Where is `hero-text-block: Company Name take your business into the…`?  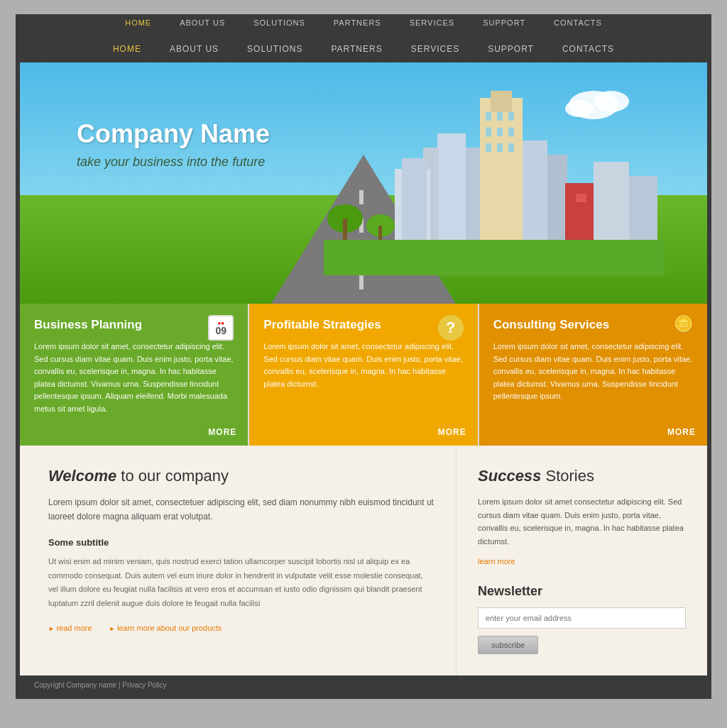 hero-text-block: Company Name take your business into the… is located at coordinates (173, 145).